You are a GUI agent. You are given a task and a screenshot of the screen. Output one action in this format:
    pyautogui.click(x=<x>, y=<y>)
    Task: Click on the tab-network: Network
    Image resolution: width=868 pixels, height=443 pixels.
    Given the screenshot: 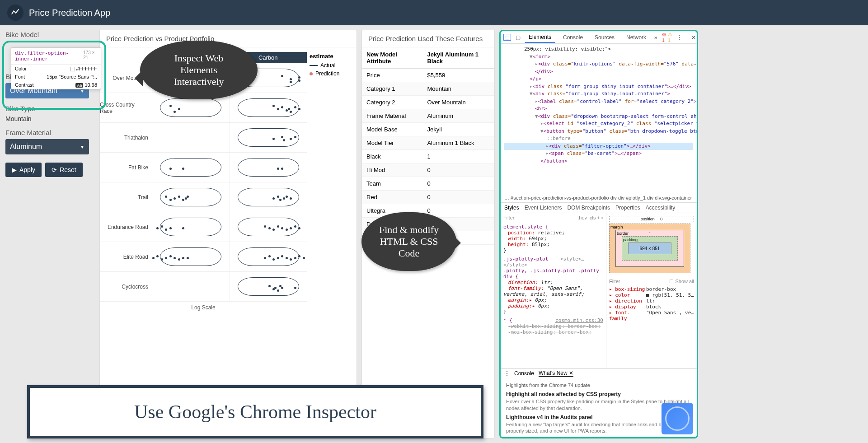 What is the action you would take?
    pyautogui.click(x=636, y=37)
    